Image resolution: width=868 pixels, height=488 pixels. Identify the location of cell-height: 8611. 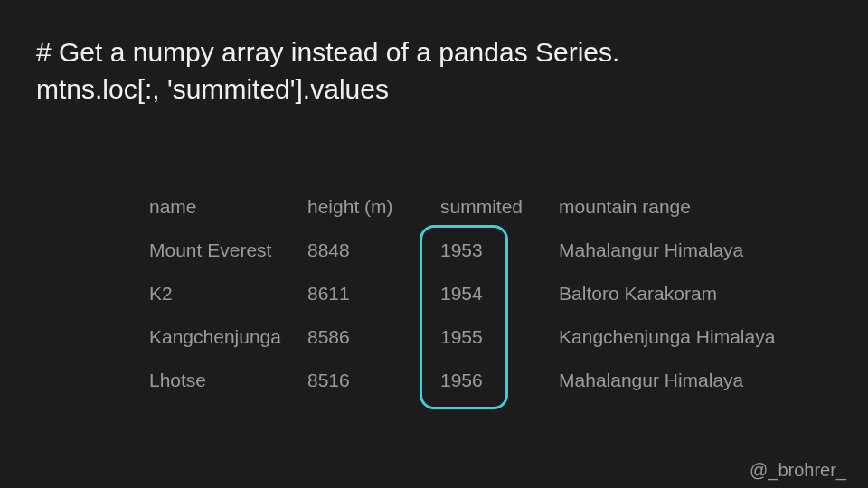
(363, 294).